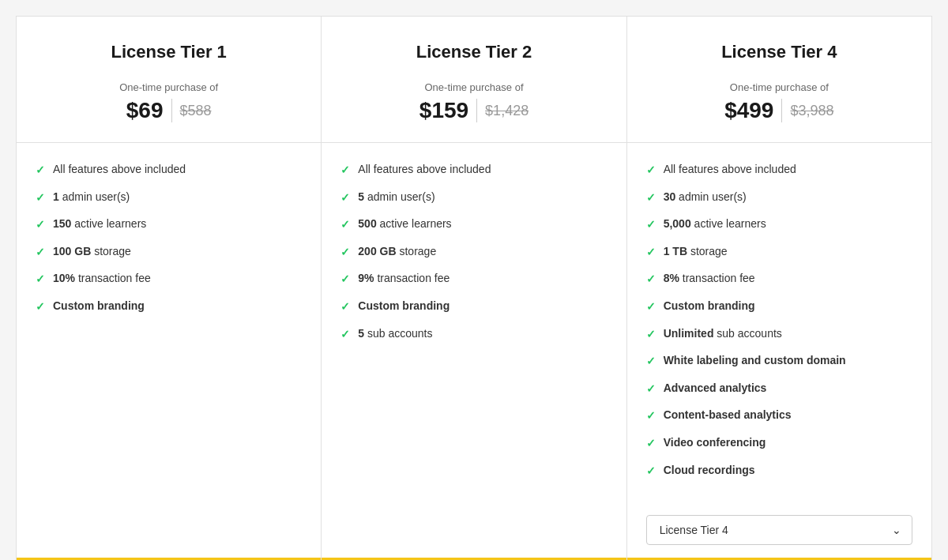  What do you see at coordinates (709, 279) in the screenshot?
I see `feature-text-tier4-4: 8% transaction fee` at bounding box center [709, 279].